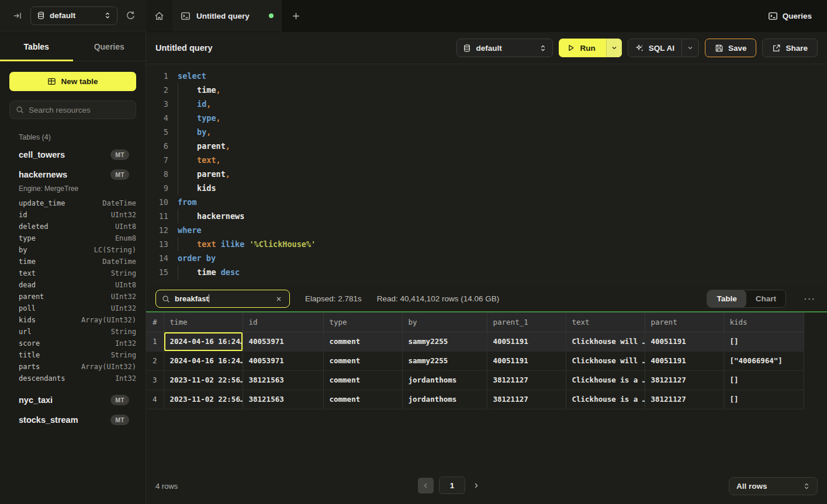 The width and height of the screenshot is (827, 504). I want to click on column-header-parent_1: parent_1, so click(526, 322).